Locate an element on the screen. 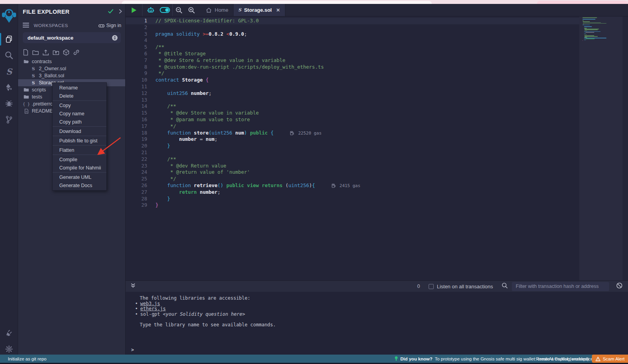  context-menu-item-rename: Rename is located at coordinates (79, 88).